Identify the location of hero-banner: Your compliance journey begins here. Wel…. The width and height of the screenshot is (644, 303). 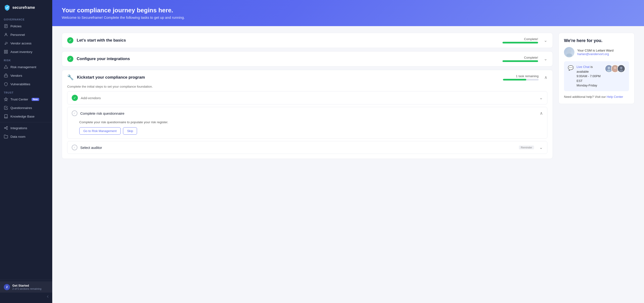
(348, 13).